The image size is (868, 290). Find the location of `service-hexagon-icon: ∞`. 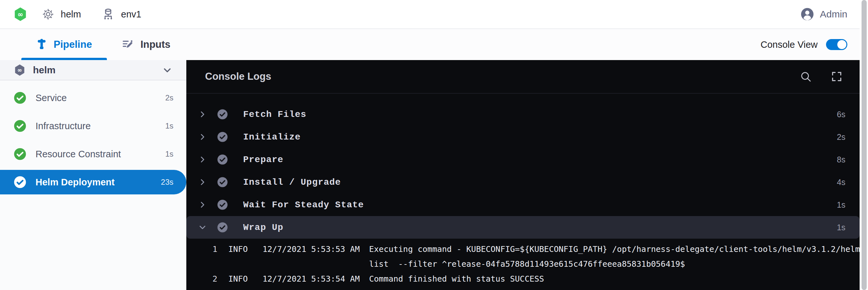

service-hexagon-icon: ∞ is located at coordinates (20, 14).